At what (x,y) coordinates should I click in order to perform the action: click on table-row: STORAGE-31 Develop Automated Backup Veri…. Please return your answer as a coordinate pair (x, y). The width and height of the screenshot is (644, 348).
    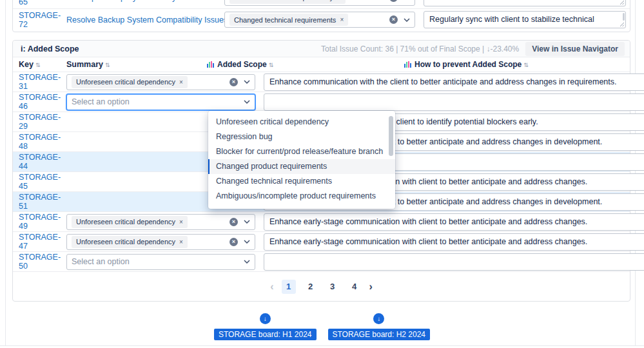
    Looking at the image, I should click on (321, 81).